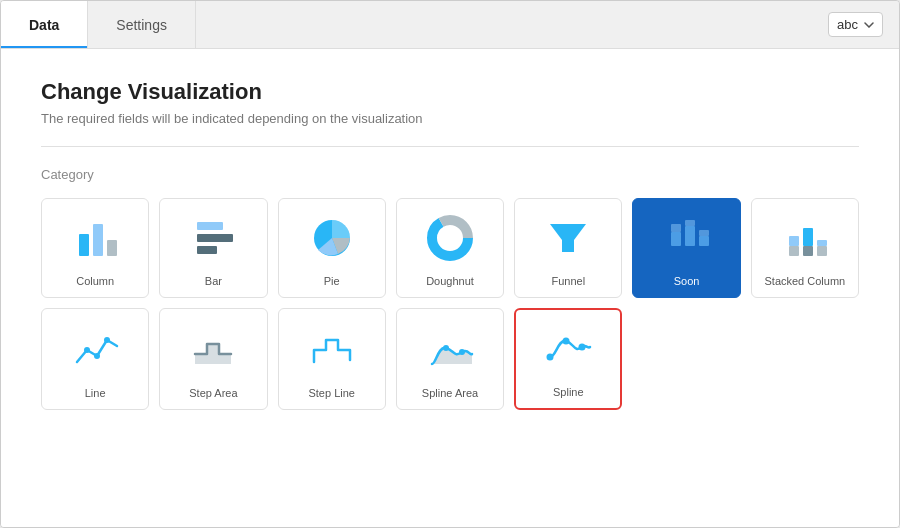 This screenshot has width=900, height=528. What do you see at coordinates (686, 248) in the screenshot?
I see `viz-card-stacked-soon: Soon` at bounding box center [686, 248].